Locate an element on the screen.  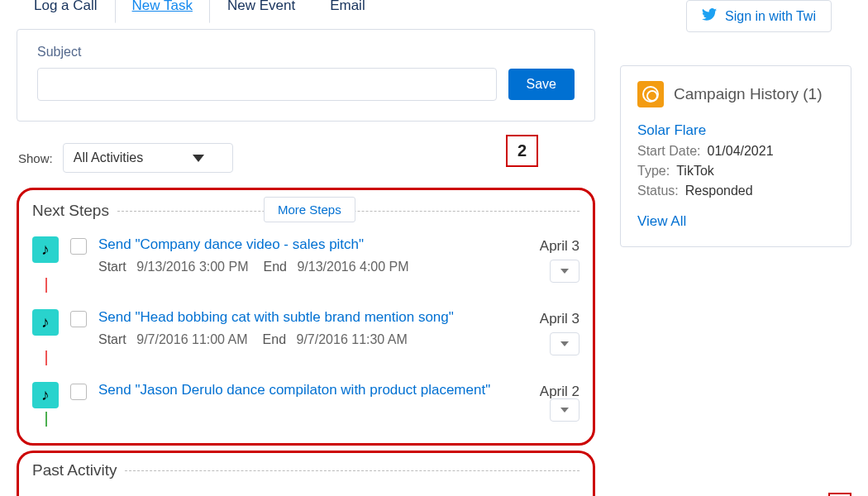
tab-log-call: Log a Call is located at coordinates (66, 12).